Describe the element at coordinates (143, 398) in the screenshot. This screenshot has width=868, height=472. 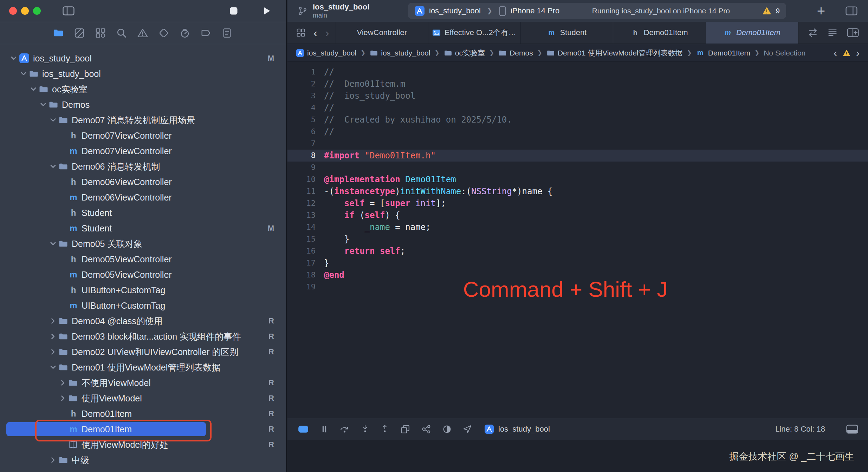
I see `tree-row: 使用ViewModelR` at that location.